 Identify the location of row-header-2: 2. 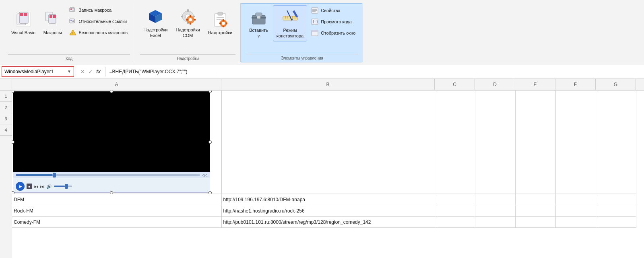
(6, 107).